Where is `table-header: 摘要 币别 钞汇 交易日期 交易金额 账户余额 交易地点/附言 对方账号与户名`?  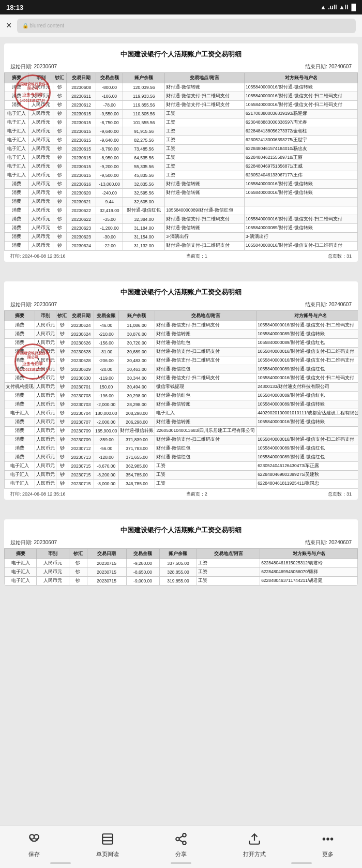 table-header: 摘要 币别 钞汇 交易日期 交易金额 账户余额 交易地点/附言 对方账号与户名 is located at coordinates (181, 78).